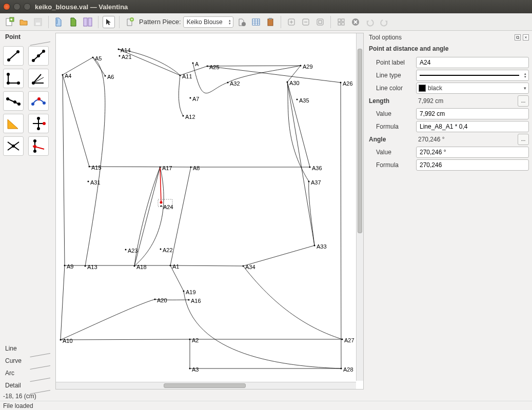 The height and width of the screenshot is (410, 532). Describe the element at coordinates (349, 340) in the screenshot. I see `point-label: A27` at that location.